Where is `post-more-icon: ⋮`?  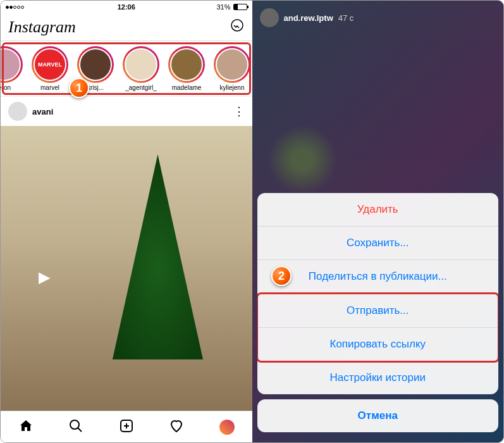 post-more-icon: ⋮ is located at coordinates (239, 111).